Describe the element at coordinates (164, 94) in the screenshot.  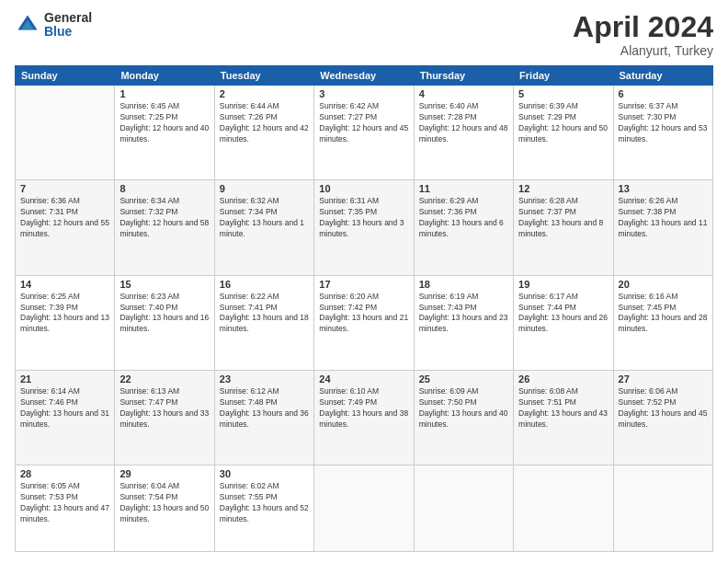
I see `day-number: 1` at that location.